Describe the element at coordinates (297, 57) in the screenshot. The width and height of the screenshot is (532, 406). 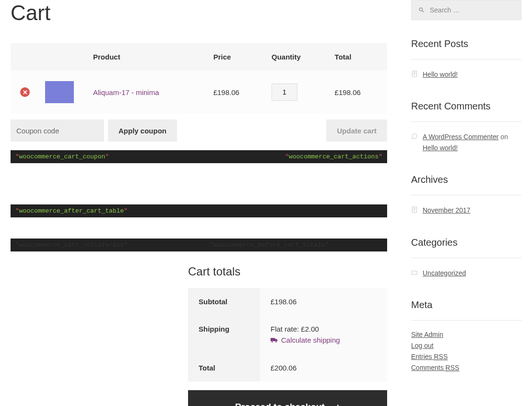
I see `col-quantity: Quantity` at that location.